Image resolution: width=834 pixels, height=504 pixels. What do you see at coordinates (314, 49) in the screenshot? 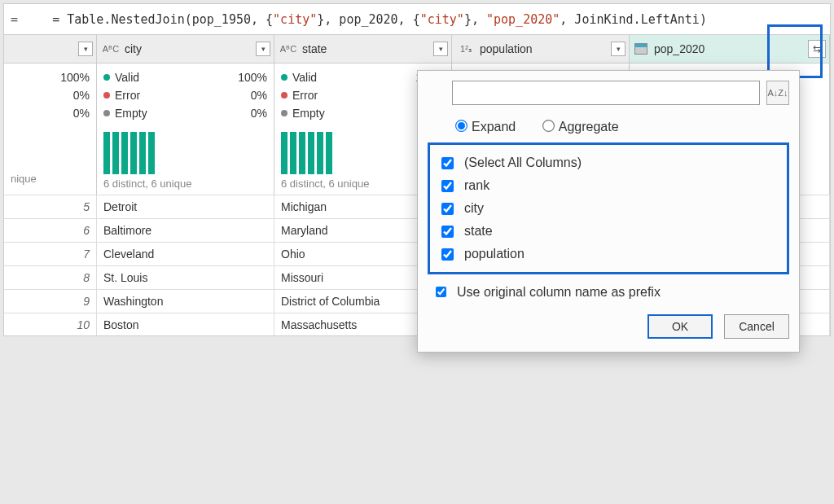
I see `column-label: state` at bounding box center [314, 49].